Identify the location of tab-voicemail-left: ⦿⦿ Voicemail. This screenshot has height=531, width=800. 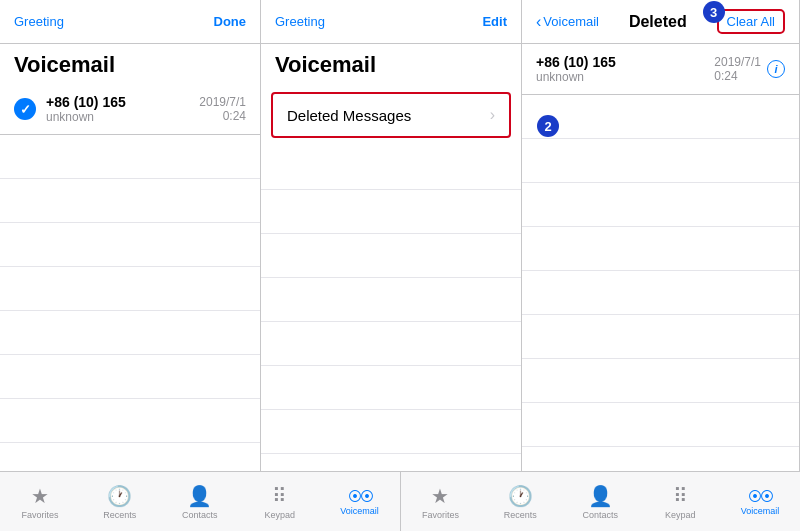
(360, 502).